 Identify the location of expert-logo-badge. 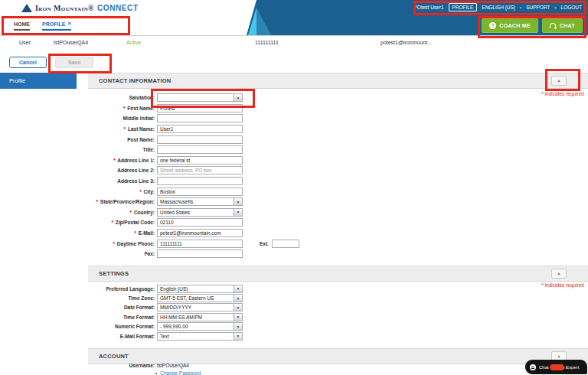
(557, 367).